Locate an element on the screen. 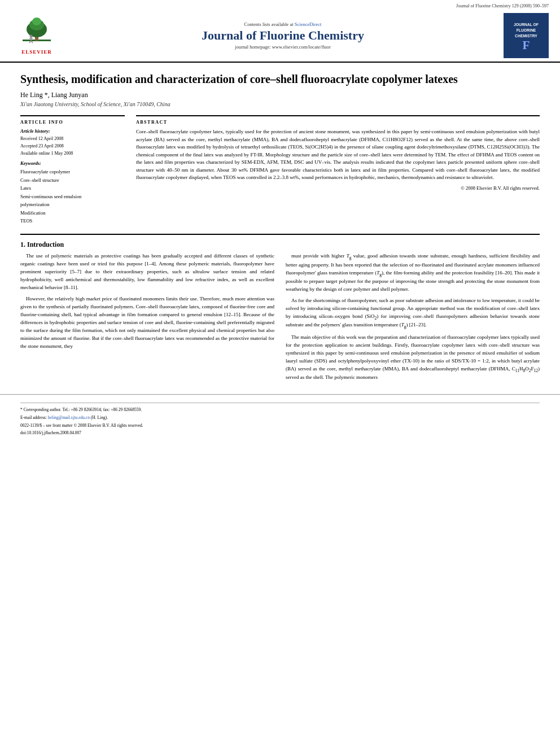  section-title: Introduction is located at coordinates (45, 244).